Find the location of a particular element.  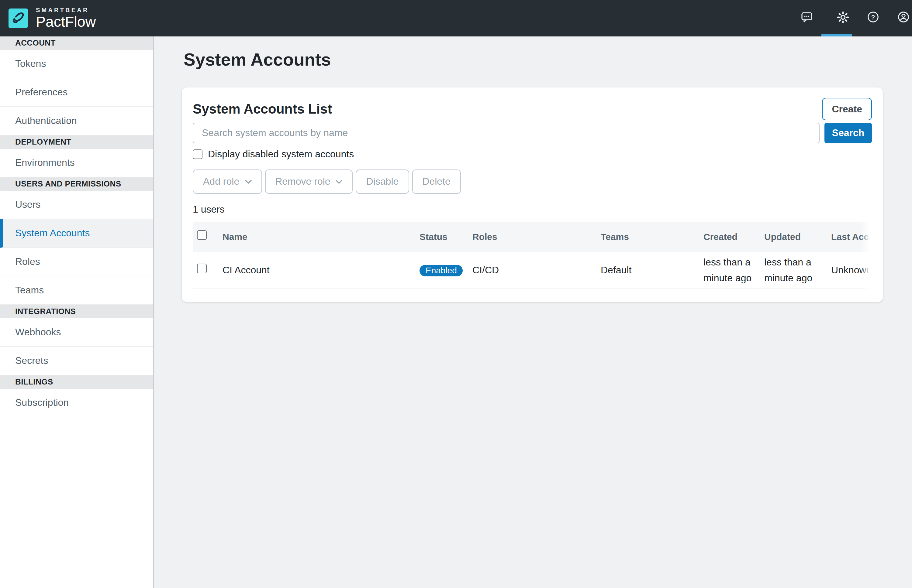

status-badge: Enabled is located at coordinates (441, 271).